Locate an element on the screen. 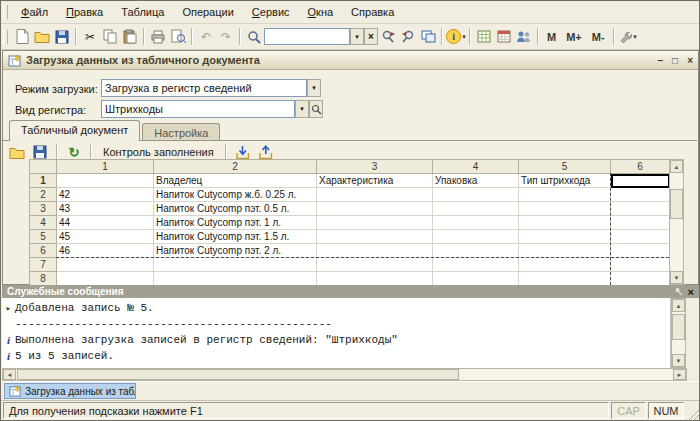  message-line: i 5 из 5 записей. is located at coordinates (336, 356).